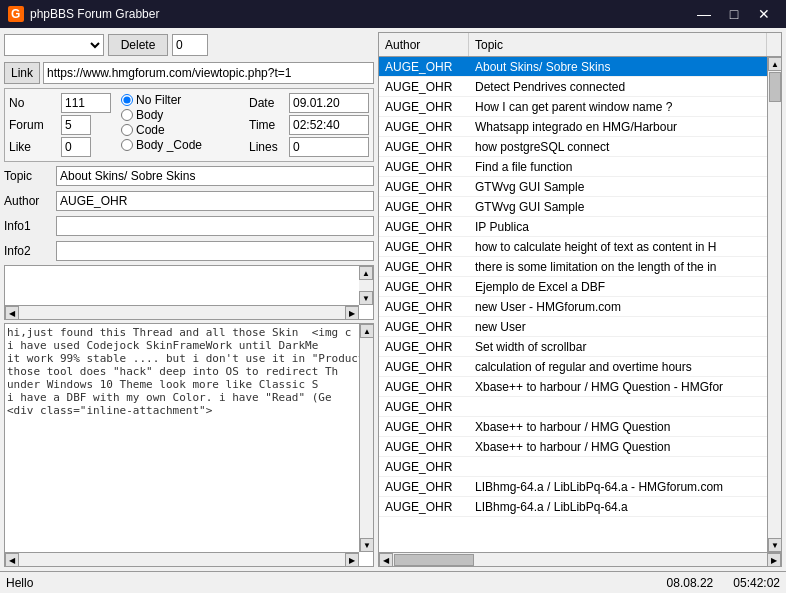 The height and width of the screenshot is (593, 786). Describe the element at coordinates (573, 87) in the screenshot. I see `table-row: AUGE_OHRDetect Pendrives connected` at that location.